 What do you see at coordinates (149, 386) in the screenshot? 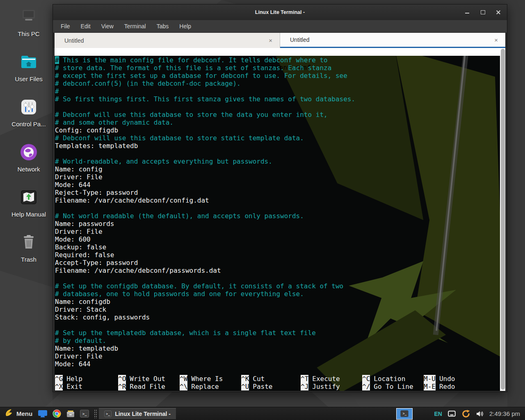
I see `nano-shortcut: ^RRead File` at bounding box center [149, 386].